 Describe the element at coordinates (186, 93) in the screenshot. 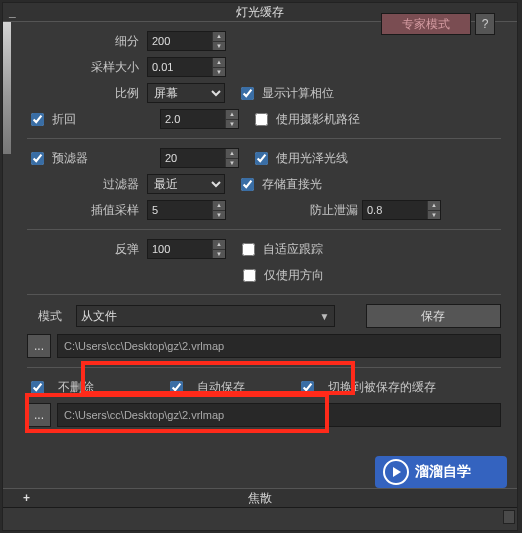

I see `scale-dropdown: 屏幕` at that location.